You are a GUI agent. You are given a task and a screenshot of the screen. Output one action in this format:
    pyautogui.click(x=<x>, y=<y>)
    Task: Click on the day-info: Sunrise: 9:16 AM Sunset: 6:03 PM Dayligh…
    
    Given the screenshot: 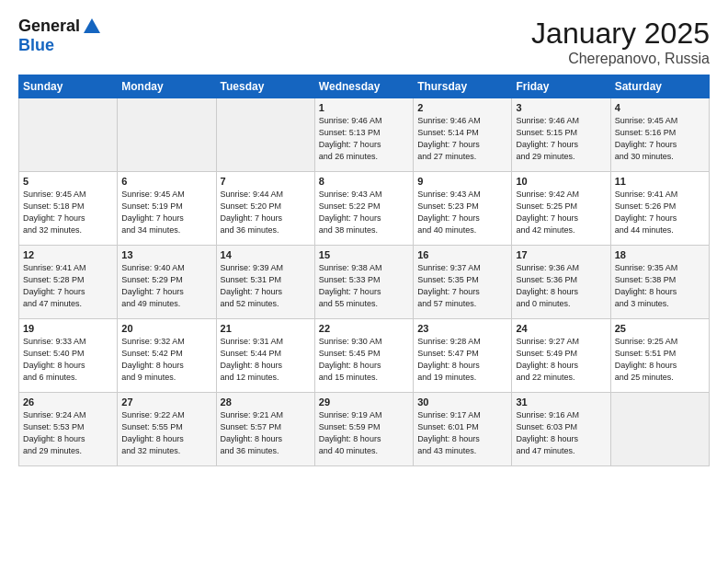 What is the action you would take?
    pyautogui.click(x=561, y=433)
    